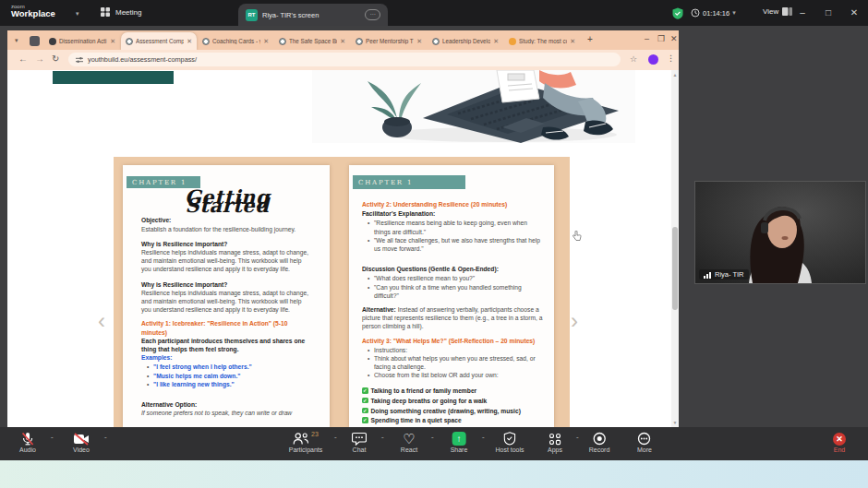 Image resolution: width=868 pixels, height=488 pixels. What do you see at coordinates (307, 439) in the screenshot?
I see `participants-icon: 23` at bounding box center [307, 439].